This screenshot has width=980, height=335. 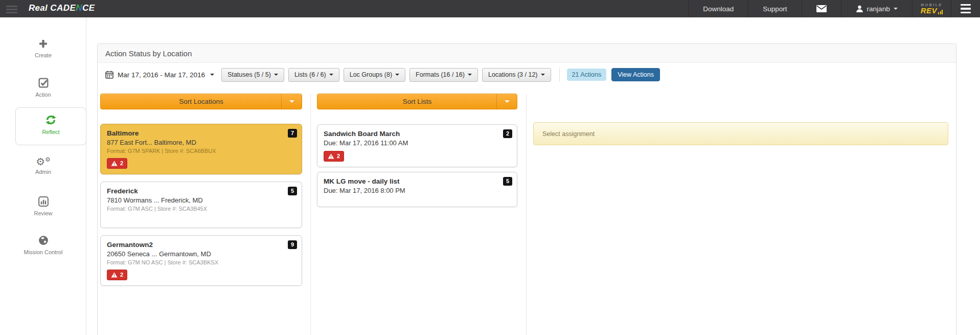 I want to click on user-icon, so click(x=860, y=9).